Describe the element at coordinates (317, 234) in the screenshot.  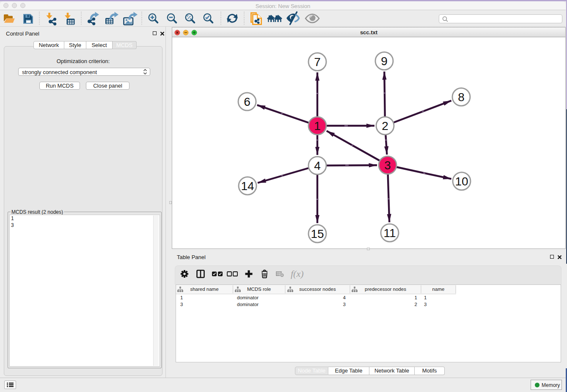
I see `svg-text: 15` at that location.